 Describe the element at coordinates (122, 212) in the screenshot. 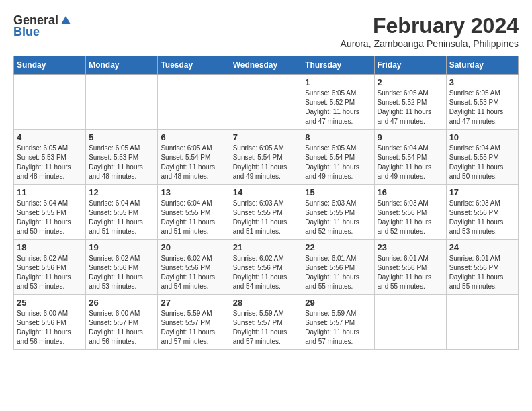

I see `day-cell: 12Sunrise: 6:04 AM Sunset: 5:55 PM Dayli…` at that location.